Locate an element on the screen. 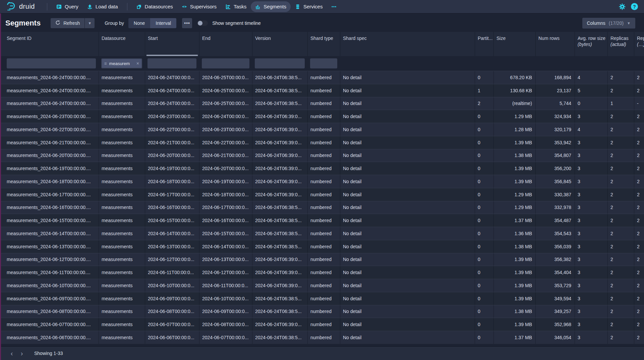  table-row: measurements_2024-06-06T00:00:00....meas… is located at coordinates (322, 338).